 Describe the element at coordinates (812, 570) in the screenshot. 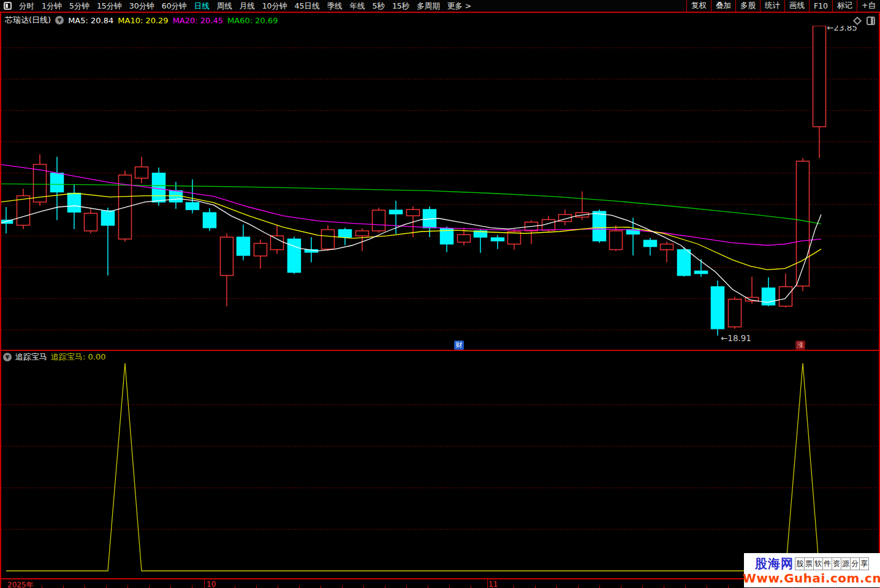

I see `site-watermark: 股海网 股票软件资源分享 Www.Guhai.com.cn` at that location.